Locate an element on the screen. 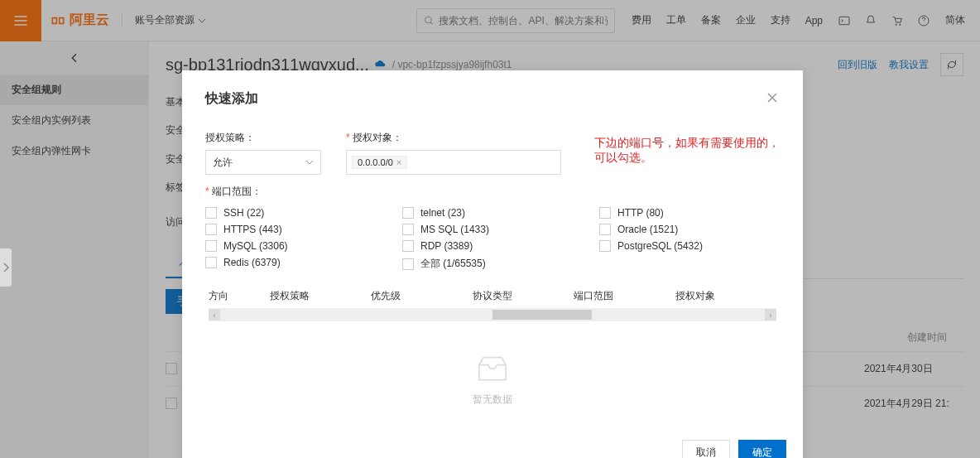 The width and height of the screenshot is (980, 458). port-col-3: HTTP (80) Oracle (1521) PostgreSQL (5432… is located at coordinates (689, 239).